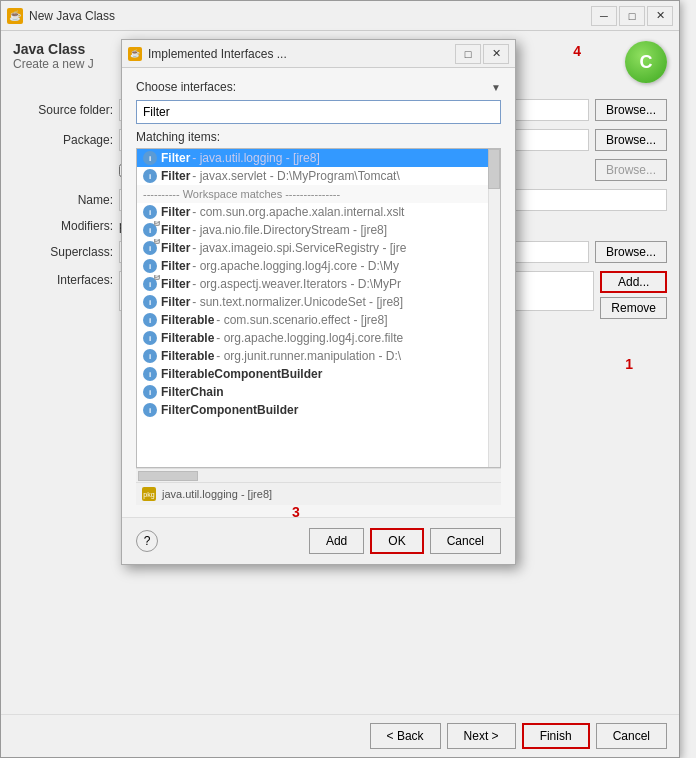  What do you see at coordinates (318, 212) in the screenshot?
I see `list-item: iFilter - com.sun.org.apache.xalan.inter…` at bounding box center [318, 212].